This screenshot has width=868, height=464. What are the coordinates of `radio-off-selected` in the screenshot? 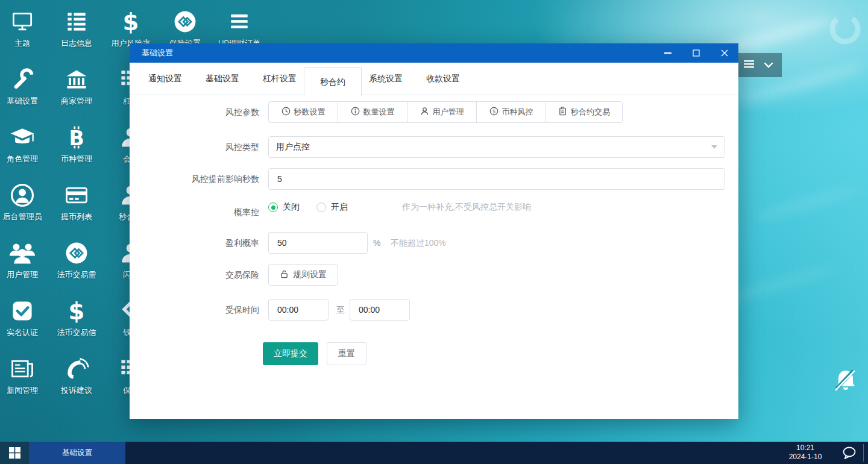 It's located at (273, 207).